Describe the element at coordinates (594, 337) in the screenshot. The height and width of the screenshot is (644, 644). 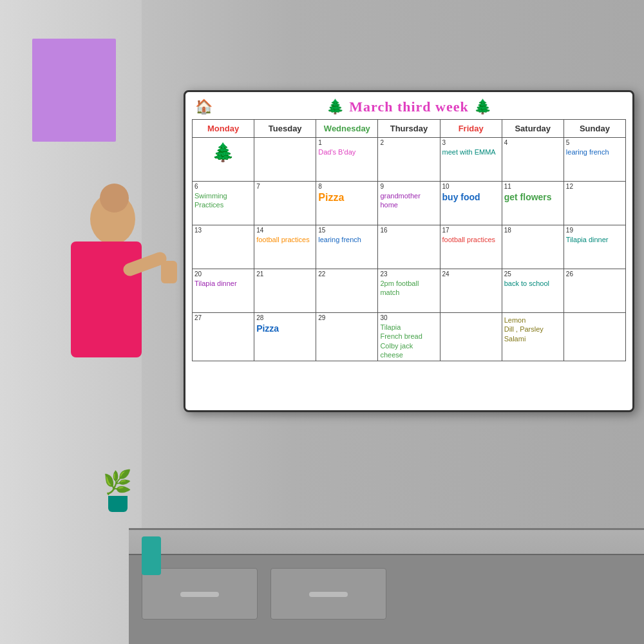
I see `cell-w5-sun` at that location.